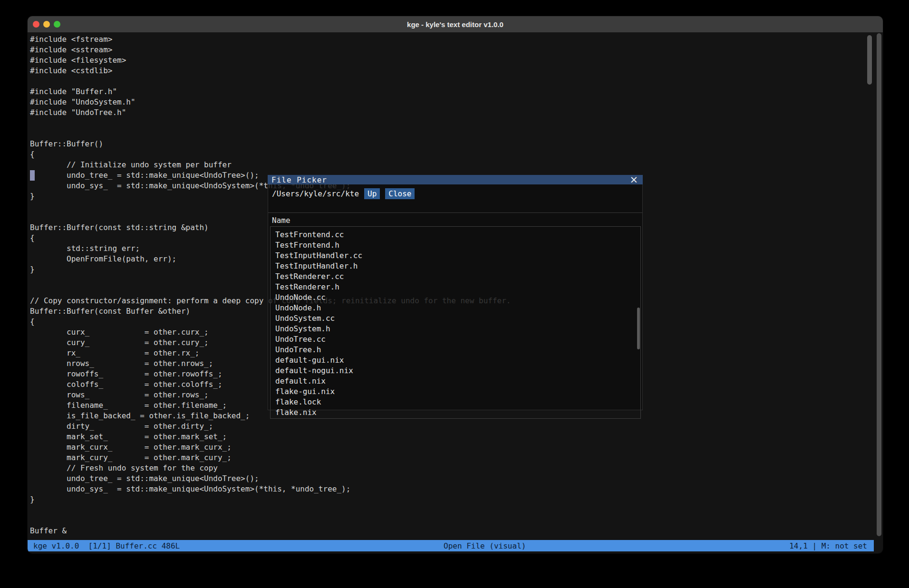 The width and height of the screenshot is (909, 588). I want to click on file-item: TestInputHandler.h, so click(455, 266).